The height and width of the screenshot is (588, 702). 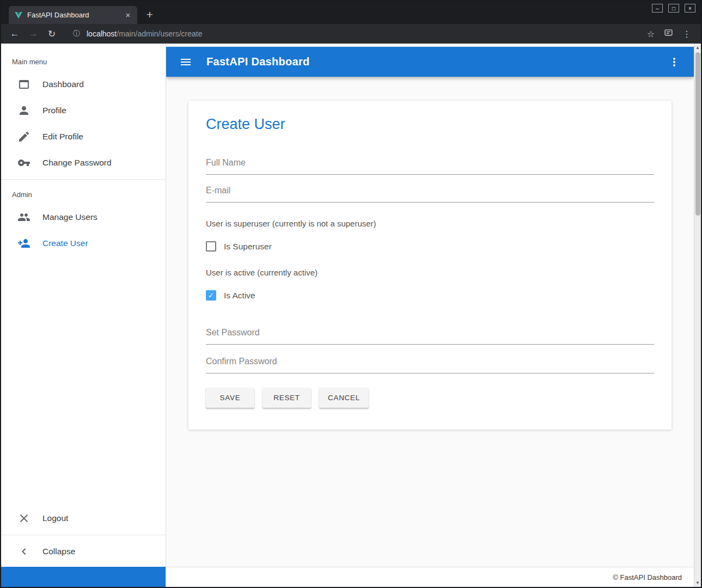 What do you see at coordinates (647, 577) in the screenshot?
I see `copyright-text: © FastAPI Dashboard` at bounding box center [647, 577].